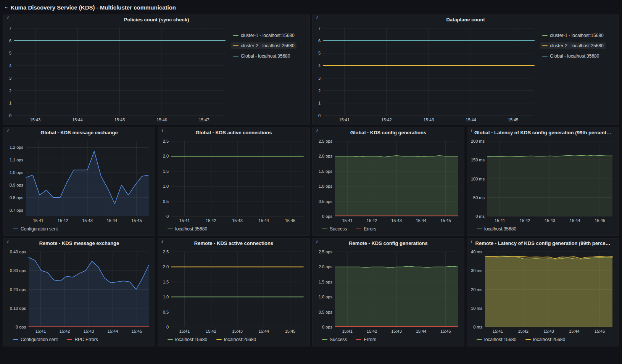 The height and width of the screenshot is (364, 622). Describe the element at coordinates (10, 78) in the screenshot. I see `y-tick-label: 3` at that location.